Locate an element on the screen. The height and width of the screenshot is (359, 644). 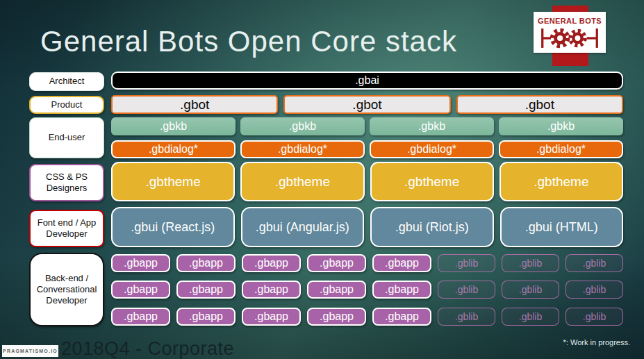
gbai-row: .gbai is located at coordinates (367, 81).